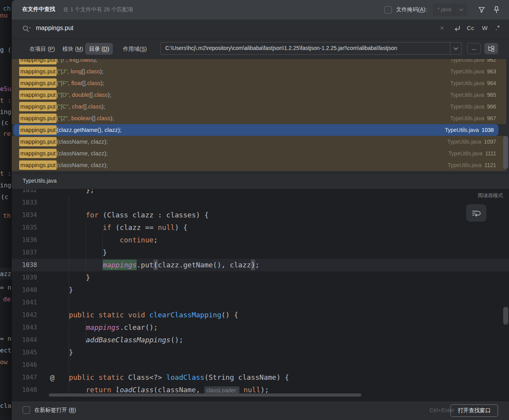 The height and width of the screenshot is (420, 509). I want to click on code-line: 1042 public static void clearClassMappin…, so click(260, 315).